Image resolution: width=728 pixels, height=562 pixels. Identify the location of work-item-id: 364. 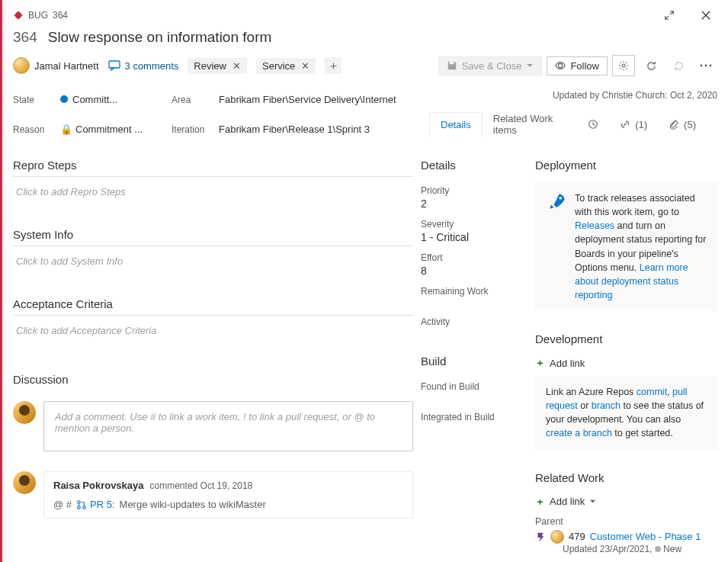
(25, 37).